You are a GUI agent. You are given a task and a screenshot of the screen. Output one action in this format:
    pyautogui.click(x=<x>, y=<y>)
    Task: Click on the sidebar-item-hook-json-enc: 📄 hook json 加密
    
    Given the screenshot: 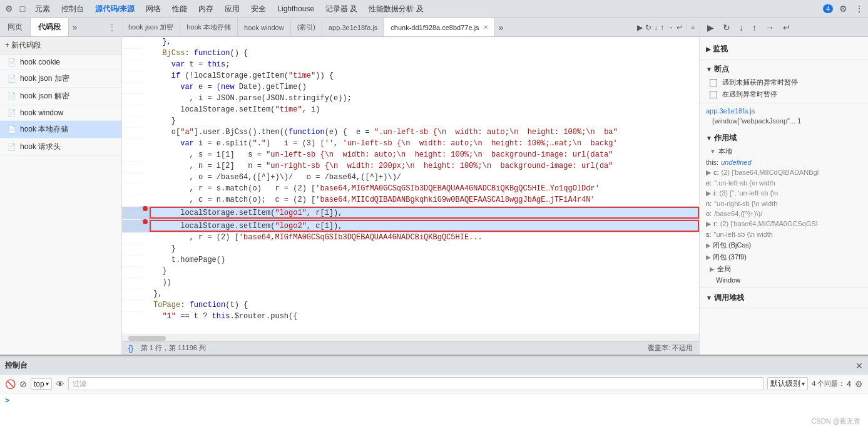 What is the action you would take?
    pyautogui.click(x=61, y=79)
    